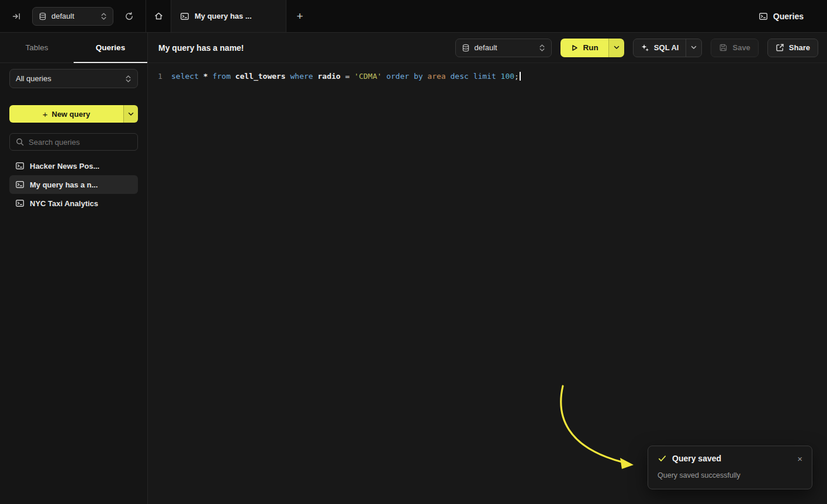 This screenshot has width=827, height=504. I want to click on save-button: Save, so click(734, 48).